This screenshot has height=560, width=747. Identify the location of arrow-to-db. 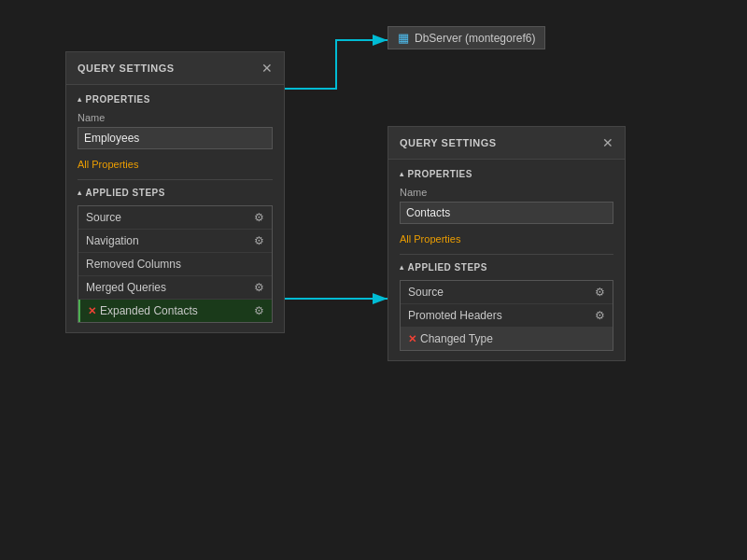
(336, 64).